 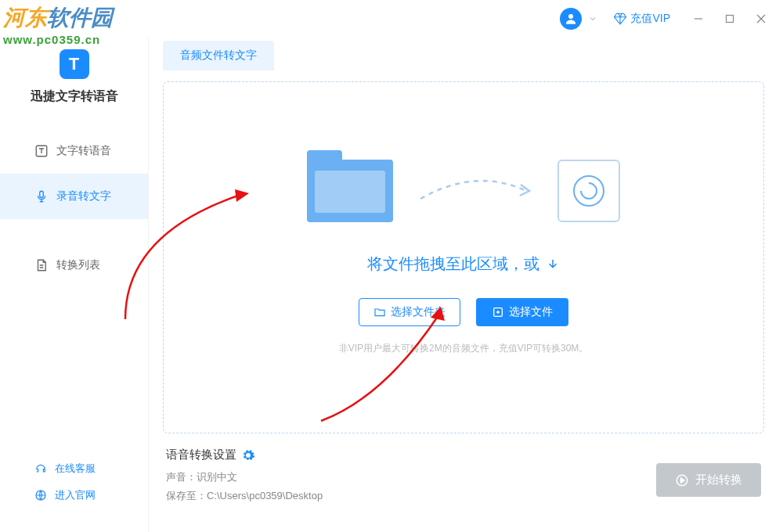 I want to click on tab-audio-to-text: 音频文件转文字, so click(x=218, y=56).